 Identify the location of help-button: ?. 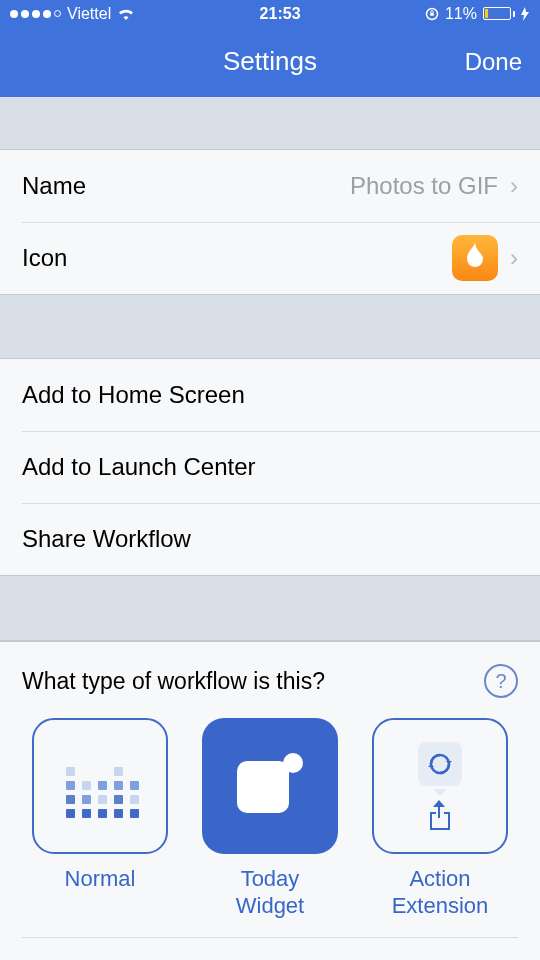
(501, 681).